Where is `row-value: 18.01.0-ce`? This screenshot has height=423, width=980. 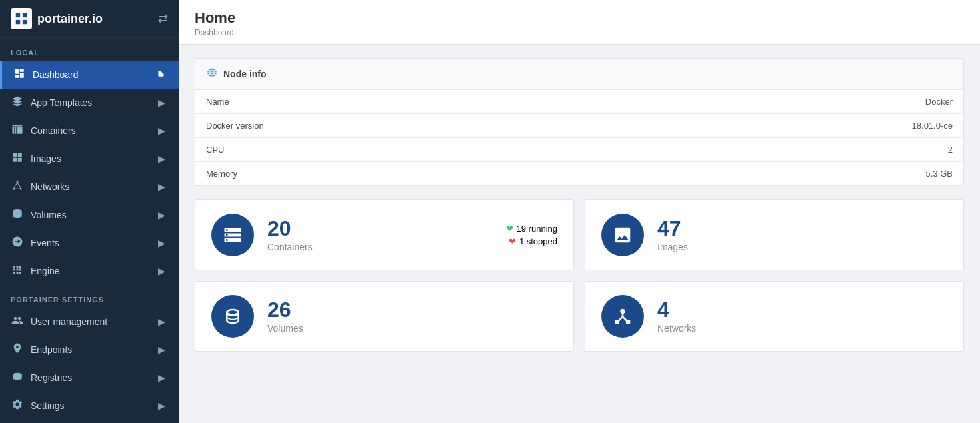 row-value: 18.01.0-ce is located at coordinates (795, 126).